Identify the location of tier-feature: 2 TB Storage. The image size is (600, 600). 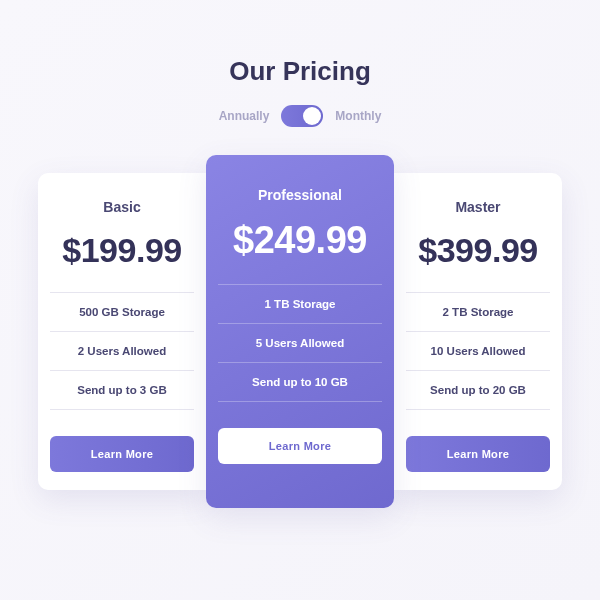
(478, 312).